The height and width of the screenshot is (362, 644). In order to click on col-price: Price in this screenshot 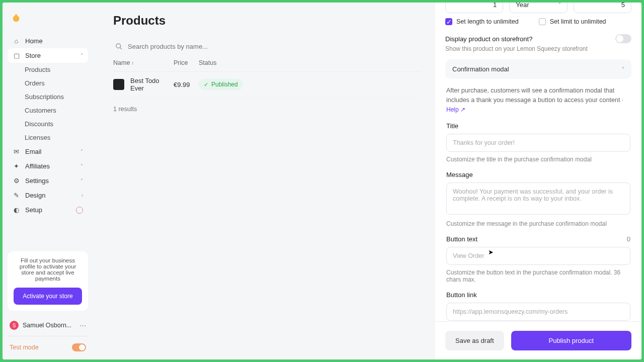, I will do `click(186, 63)`.